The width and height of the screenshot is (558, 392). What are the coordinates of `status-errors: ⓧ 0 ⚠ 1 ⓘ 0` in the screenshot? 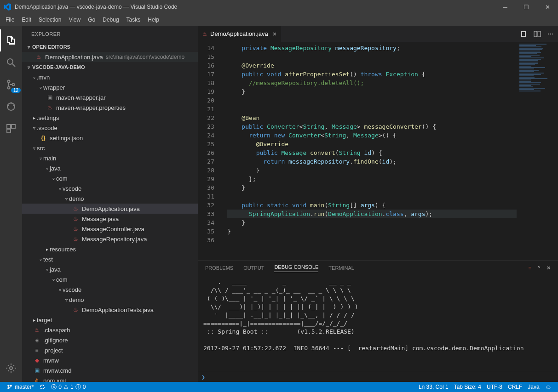 It's located at (68, 387).